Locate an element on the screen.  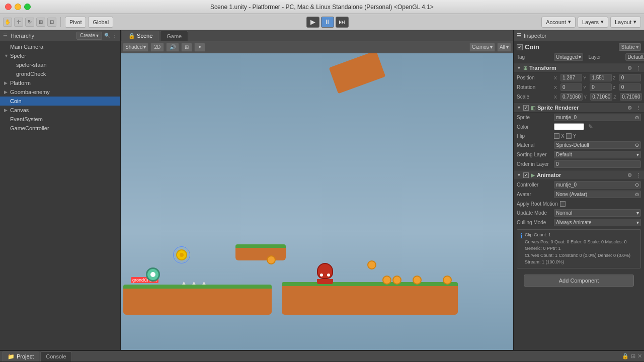
position-xyz: X 1.287 Y 1.551 Z 0 is located at coordinates (598, 77).